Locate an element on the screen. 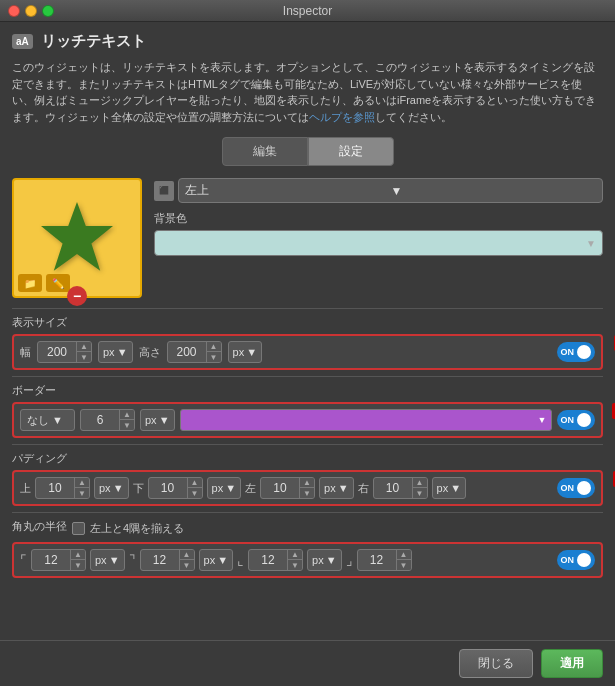 The height and width of the screenshot is (686, 615). padding-right-label: 右 is located at coordinates (364, 488).